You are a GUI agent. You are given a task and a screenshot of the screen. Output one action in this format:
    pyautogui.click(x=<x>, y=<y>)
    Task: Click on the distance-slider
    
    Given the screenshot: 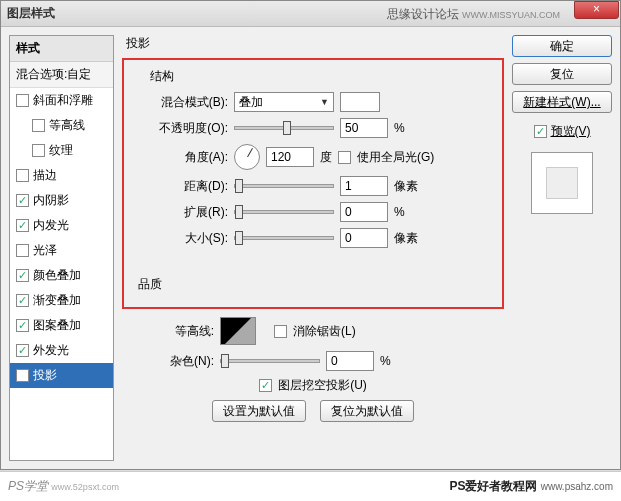 What is the action you would take?
    pyautogui.click(x=284, y=186)
    